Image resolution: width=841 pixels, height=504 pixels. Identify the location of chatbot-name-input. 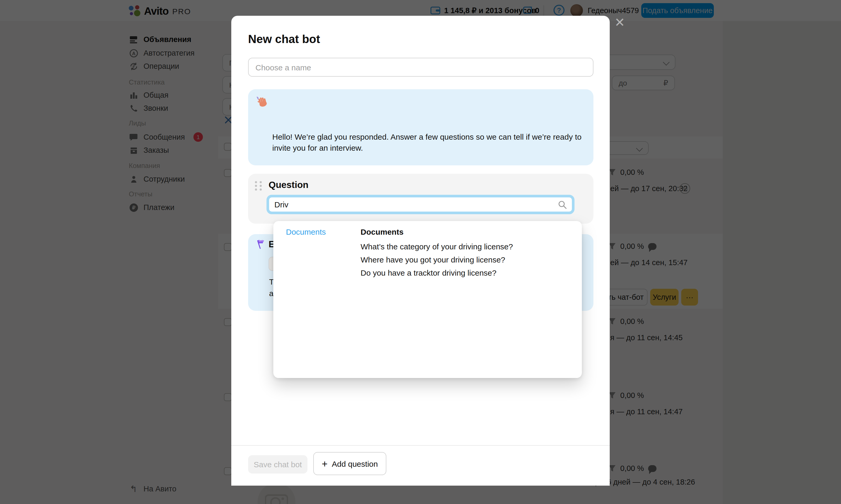
(421, 67).